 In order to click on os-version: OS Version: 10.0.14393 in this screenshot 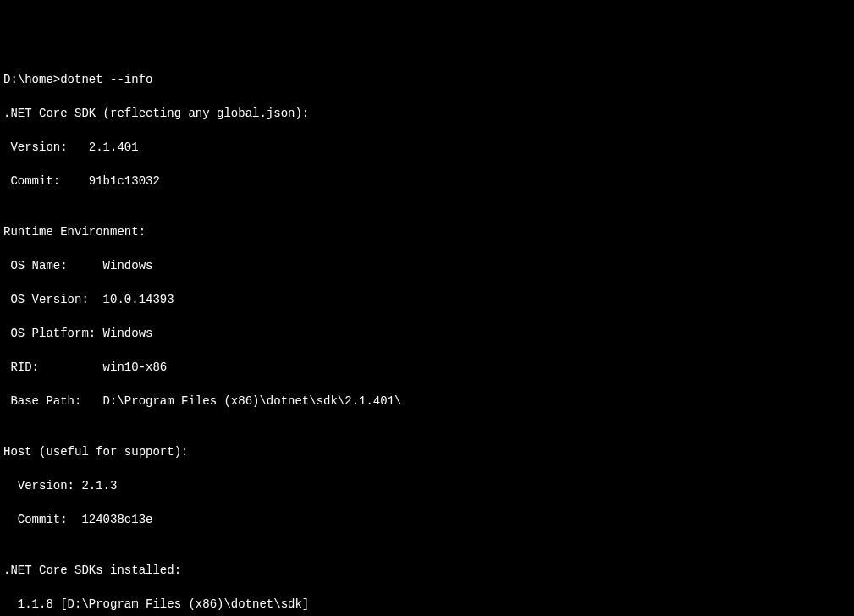, I will do `click(427, 300)`.